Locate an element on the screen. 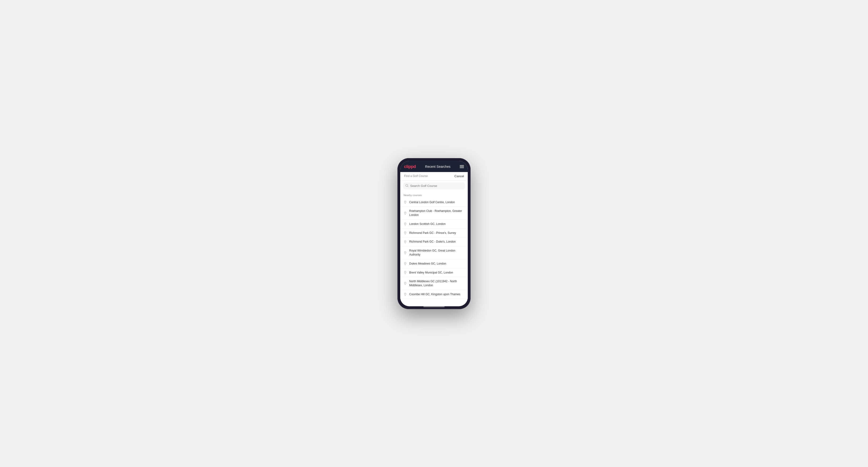  list-item: Central London Golf Centre, London is located at coordinates (434, 203).